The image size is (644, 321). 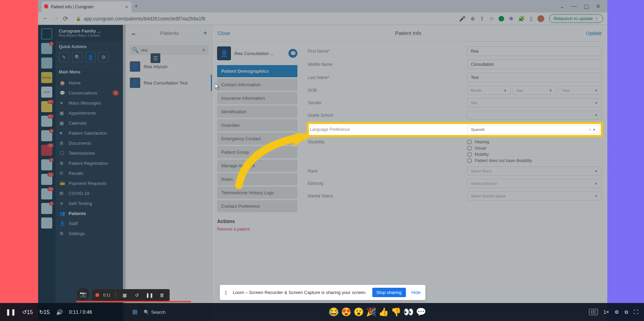 I want to click on menu-item-patients: 👥Patients, so click(x=89, y=213).